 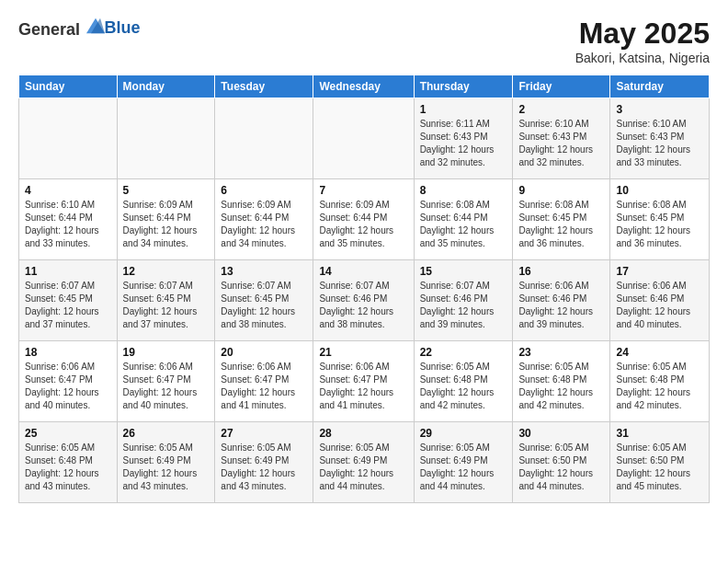 I want to click on calendar-header-saturday: Saturday, so click(x=660, y=86).